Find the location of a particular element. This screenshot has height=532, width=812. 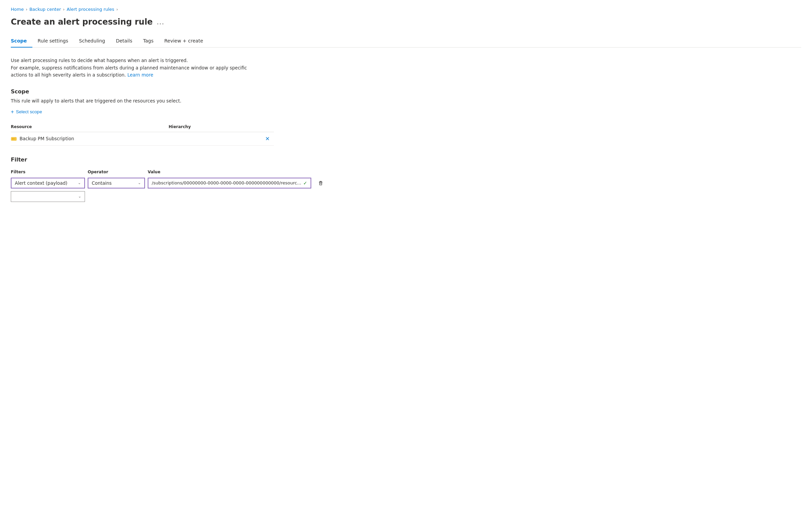

resource-name: Backup PM Subscription is located at coordinates (47, 138).